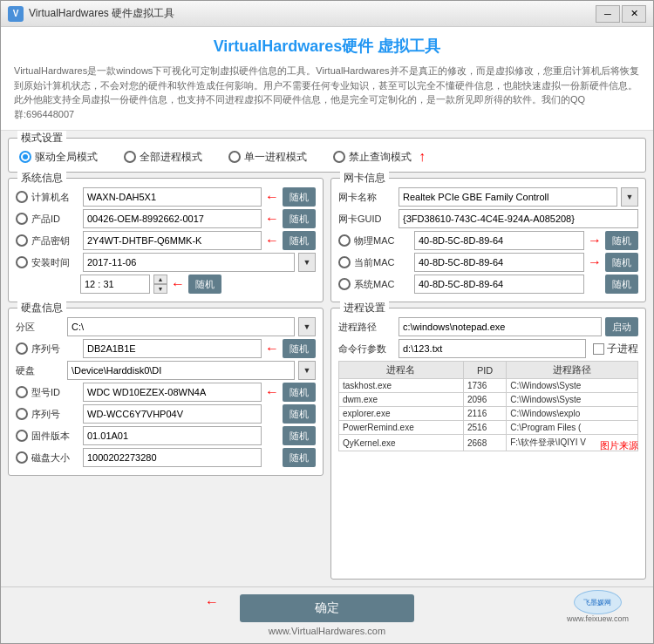 The image size is (654, 644). Describe the element at coordinates (598, 349) in the screenshot. I see `sub-process-check` at that location.